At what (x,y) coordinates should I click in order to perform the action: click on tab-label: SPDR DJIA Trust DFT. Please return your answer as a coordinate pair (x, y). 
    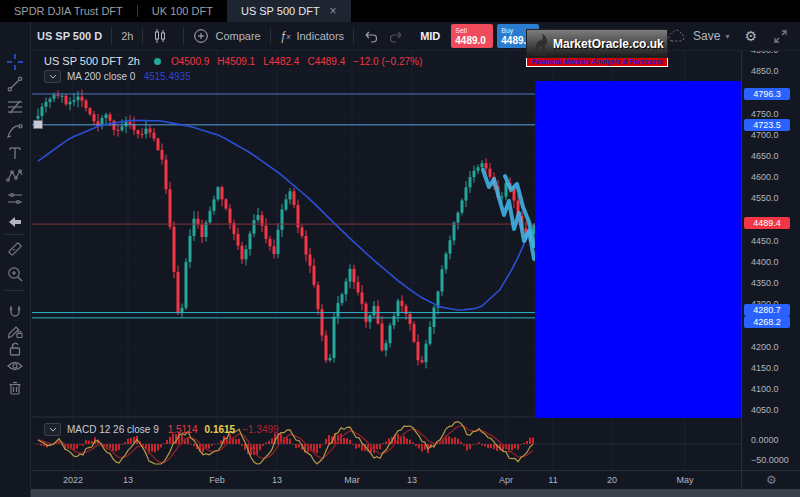
    Looking at the image, I should click on (68, 11).